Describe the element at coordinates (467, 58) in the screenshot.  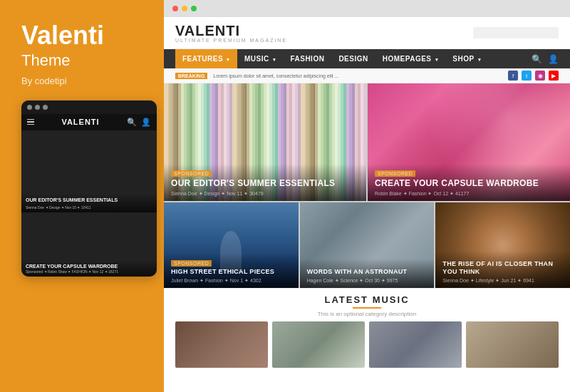
I see `nav-item-shop: SHOP ▾` at that location.